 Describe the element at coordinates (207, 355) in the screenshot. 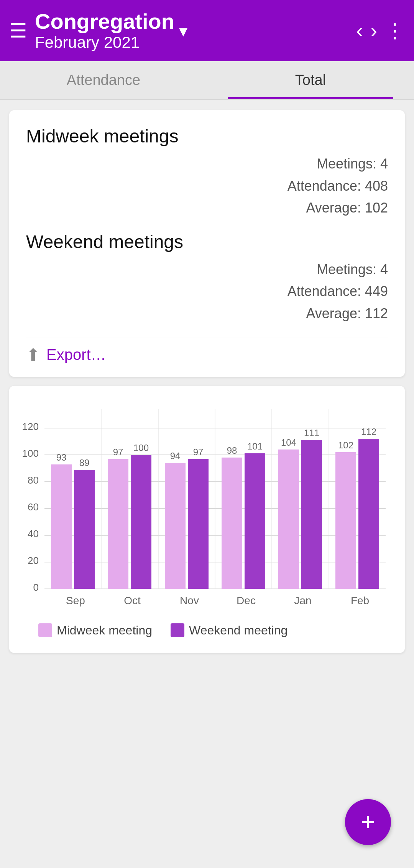

I see `export-row: ⬆ Export…` at that location.